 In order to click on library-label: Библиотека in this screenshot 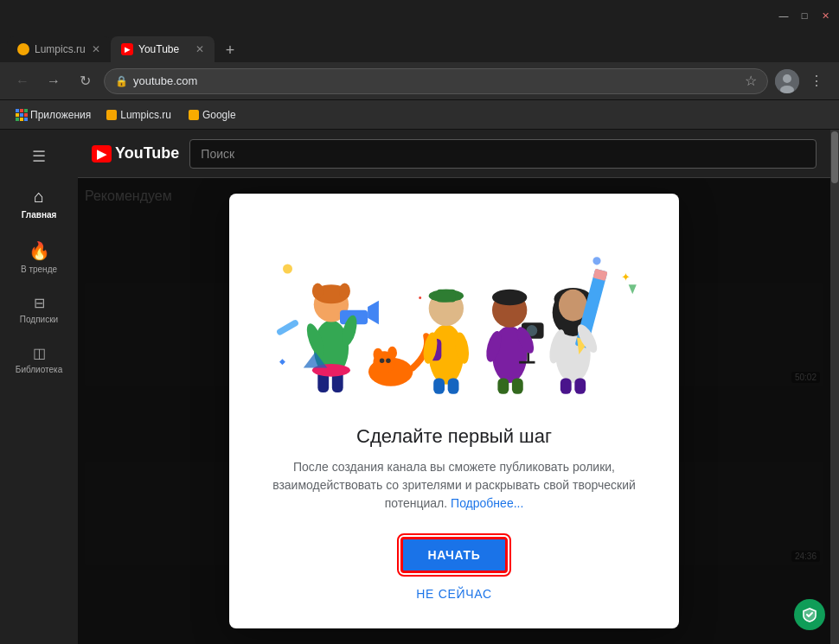, I will do `click(39, 370)`.